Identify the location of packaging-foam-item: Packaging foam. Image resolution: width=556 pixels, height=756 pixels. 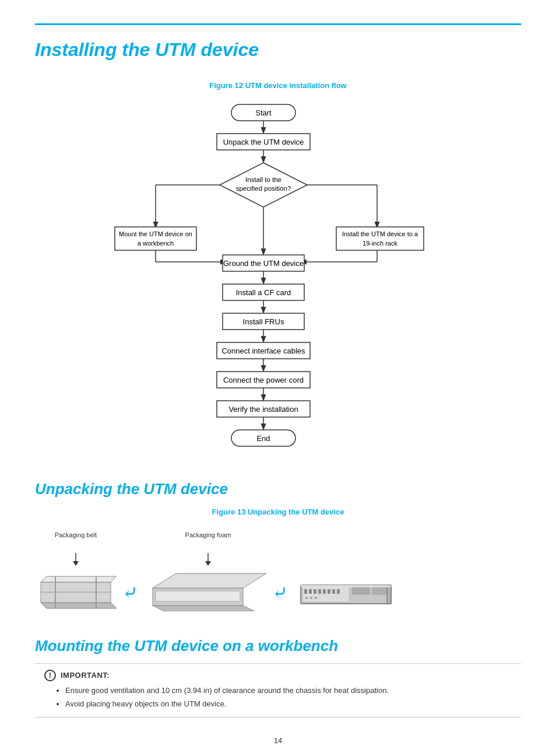
(208, 570).